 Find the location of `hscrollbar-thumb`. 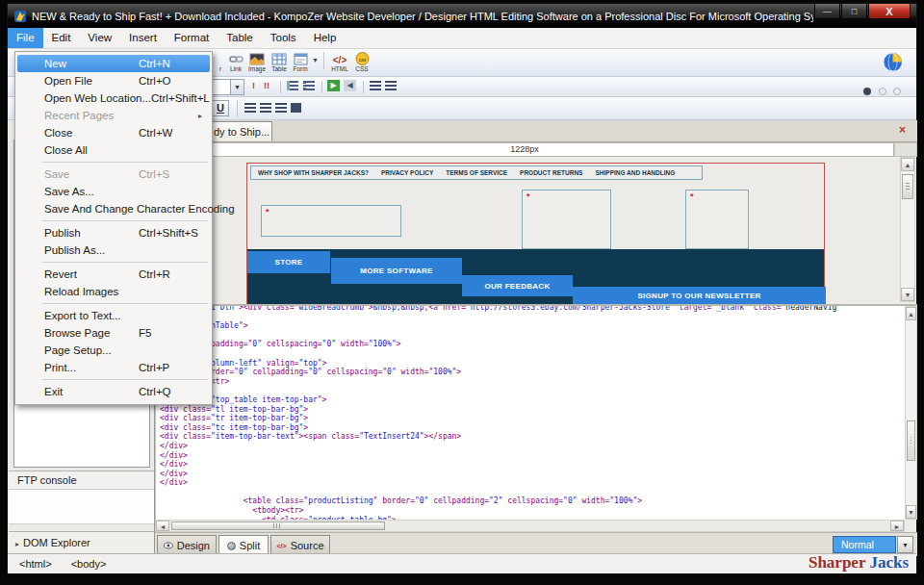

hscrollbar-thumb is located at coordinates (278, 525).